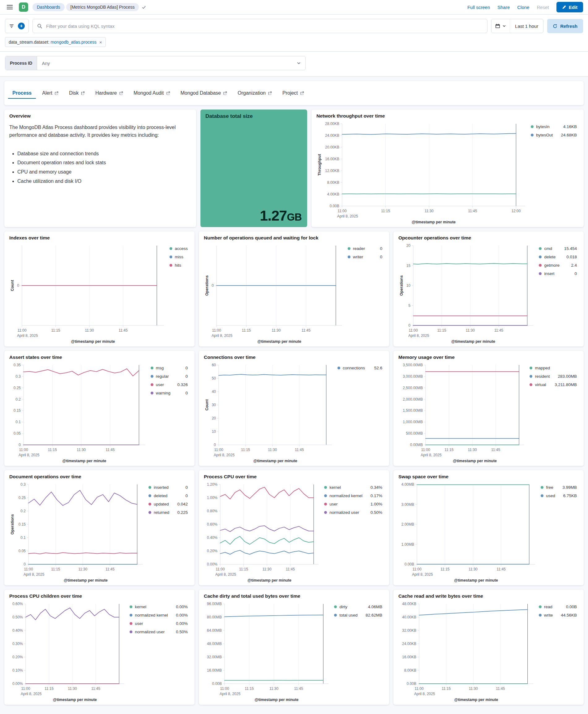 This screenshot has height=714, width=588. What do you see at coordinates (12, 26) in the screenshot?
I see `filter-icon` at bounding box center [12, 26].